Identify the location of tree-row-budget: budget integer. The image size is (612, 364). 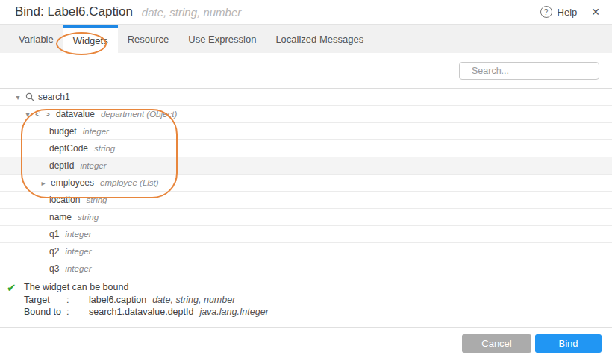
(306, 131).